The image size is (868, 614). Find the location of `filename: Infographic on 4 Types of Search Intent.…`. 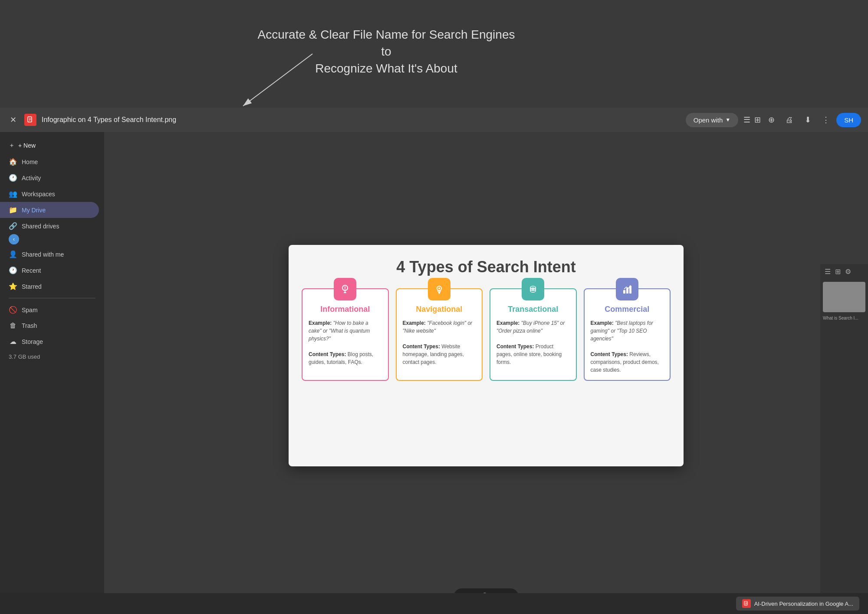

filename: Infographic on 4 Types of Search Intent.… is located at coordinates (361, 120).